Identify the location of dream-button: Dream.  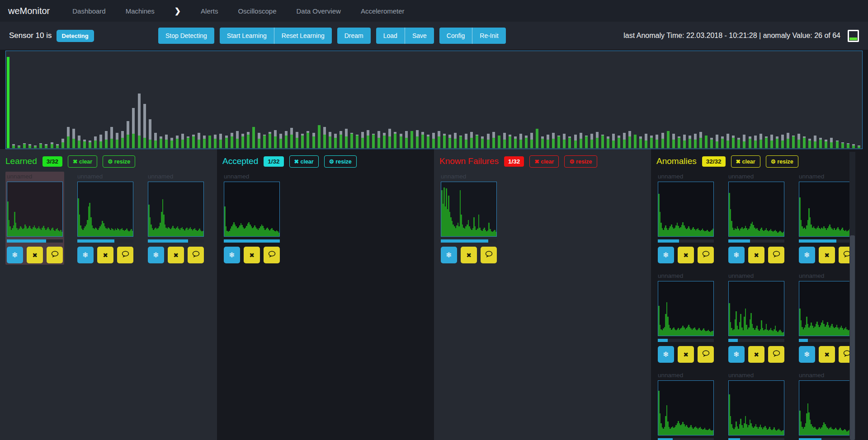
(354, 36).